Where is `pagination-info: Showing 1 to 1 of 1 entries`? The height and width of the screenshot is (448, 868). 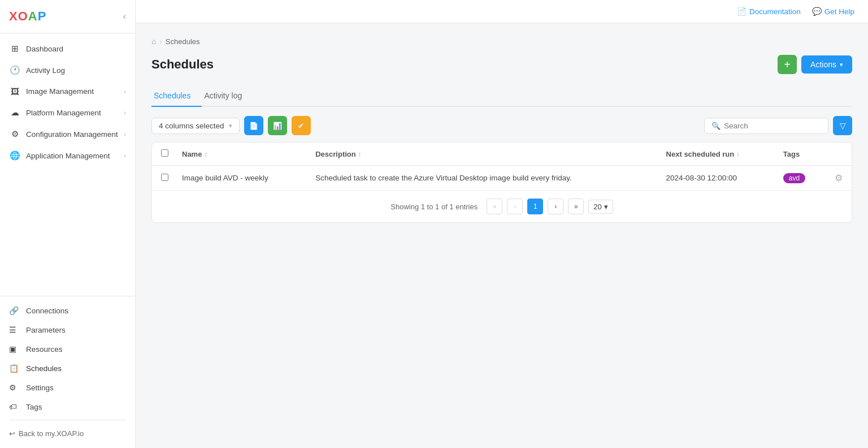 pagination-info: Showing 1 to 1 of 1 entries is located at coordinates (434, 207).